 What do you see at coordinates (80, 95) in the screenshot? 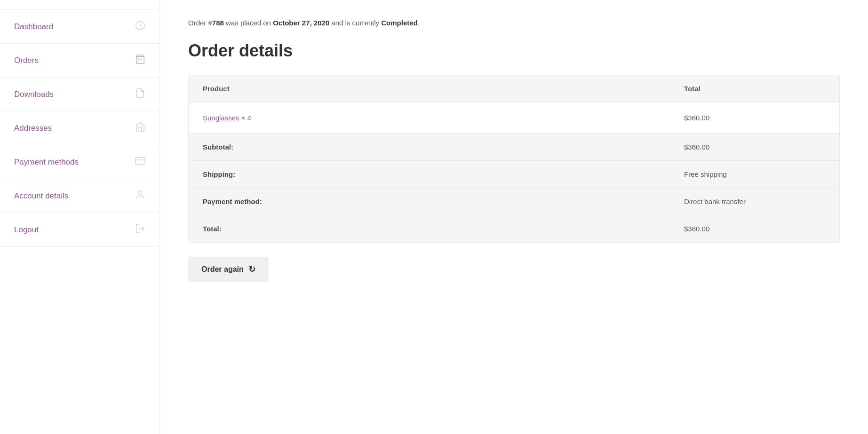
I see `sidebar-item-downloads: Downloads` at bounding box center [80, 95].